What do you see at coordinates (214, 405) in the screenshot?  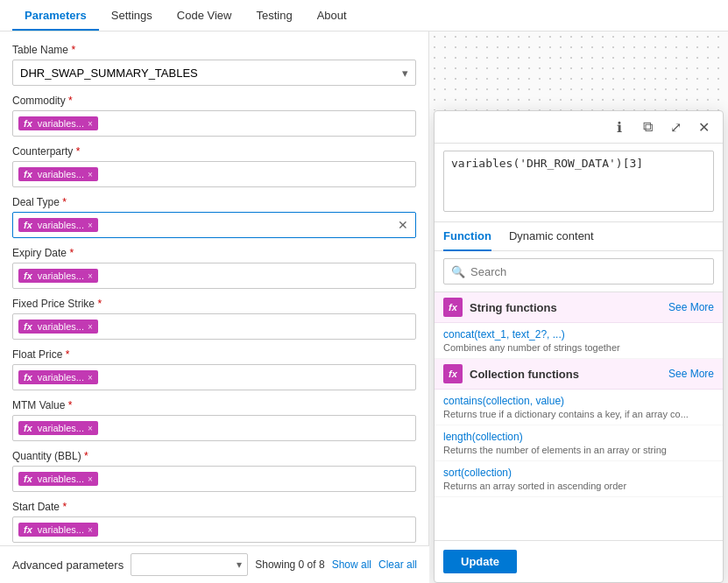 I see `label-mtm-value: MTM Value *` at bounding box center [214, 405].